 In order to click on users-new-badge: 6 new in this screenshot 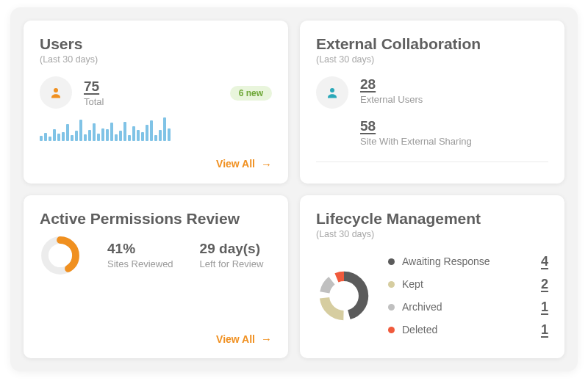, I will do `click(251, 93)`.